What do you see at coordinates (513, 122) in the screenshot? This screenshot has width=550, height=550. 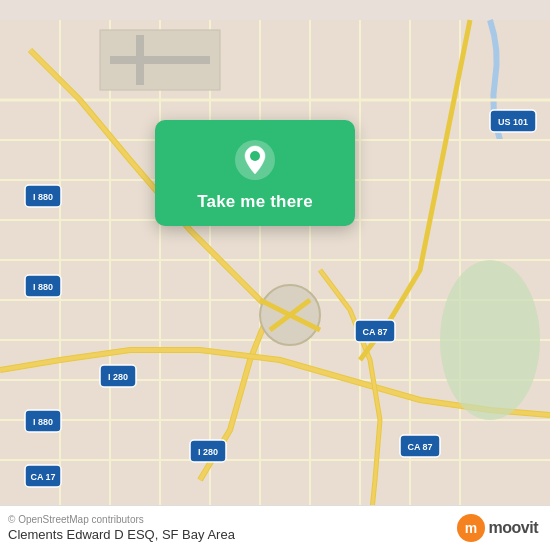 I see `svg-text: US 101` at bounding box center [513, 122].